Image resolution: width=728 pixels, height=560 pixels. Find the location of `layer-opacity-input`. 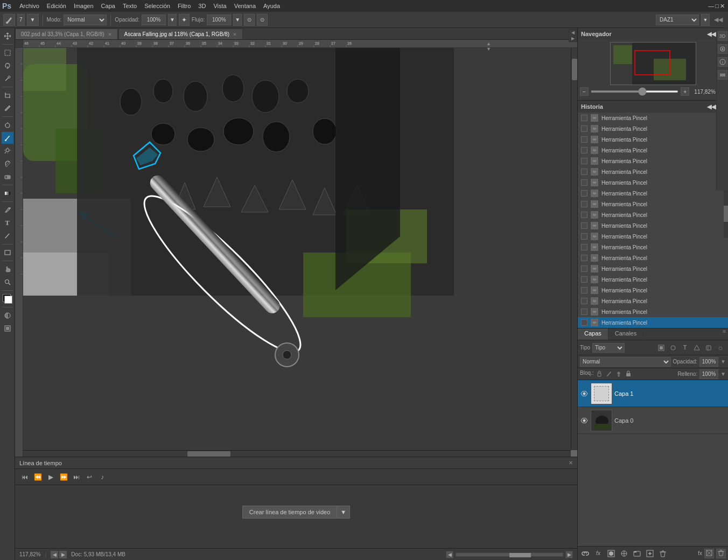

layer-opacity-input is located at coordinates (709, 362).